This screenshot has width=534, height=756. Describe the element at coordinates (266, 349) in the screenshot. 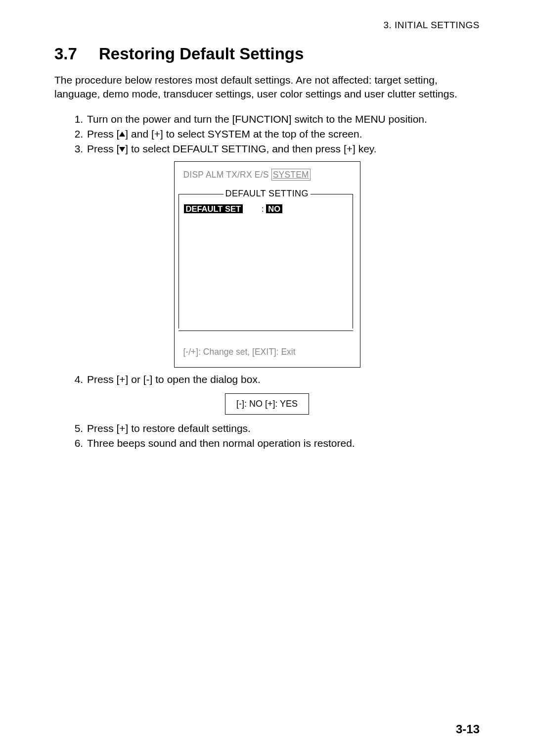

I see `screen-footer: [-/+]: Change set, [EXIT]: Exit` at that location.